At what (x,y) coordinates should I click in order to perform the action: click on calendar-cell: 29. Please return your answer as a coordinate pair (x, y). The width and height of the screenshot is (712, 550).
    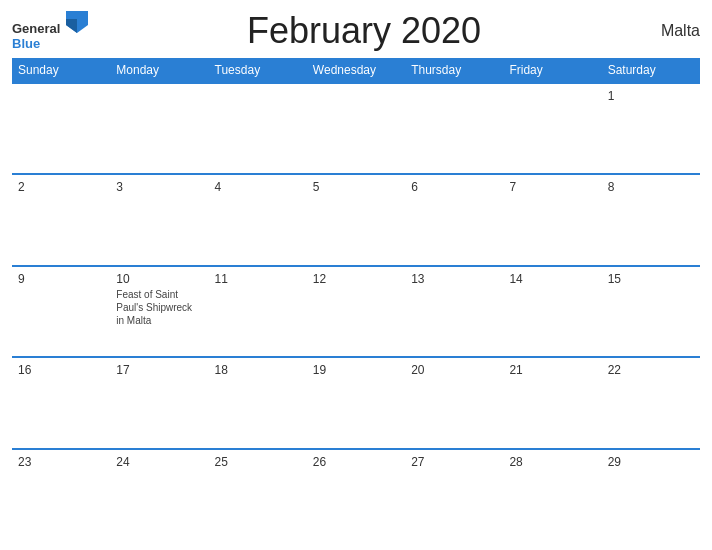
    Looking at the image, I should click on (651, 494).